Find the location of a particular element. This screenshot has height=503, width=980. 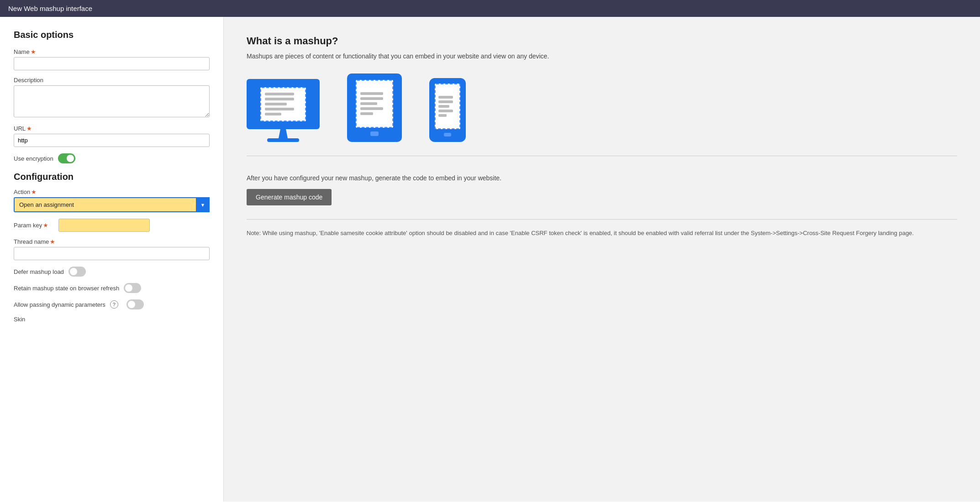

tablet-home-button is located at coordinates (374, 134).